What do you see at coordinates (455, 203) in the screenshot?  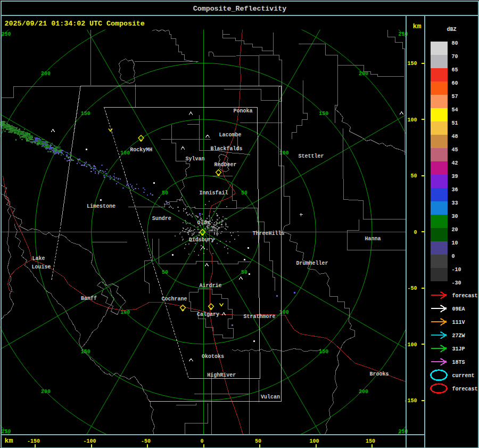 I see `svg-text: 33` at bounding box center [455, 203].